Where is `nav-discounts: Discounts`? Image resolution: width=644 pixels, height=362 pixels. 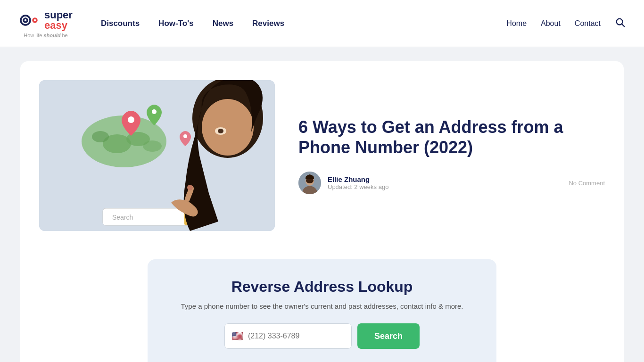 nav-discounts: Discounts is located at coordinates (120, 24).